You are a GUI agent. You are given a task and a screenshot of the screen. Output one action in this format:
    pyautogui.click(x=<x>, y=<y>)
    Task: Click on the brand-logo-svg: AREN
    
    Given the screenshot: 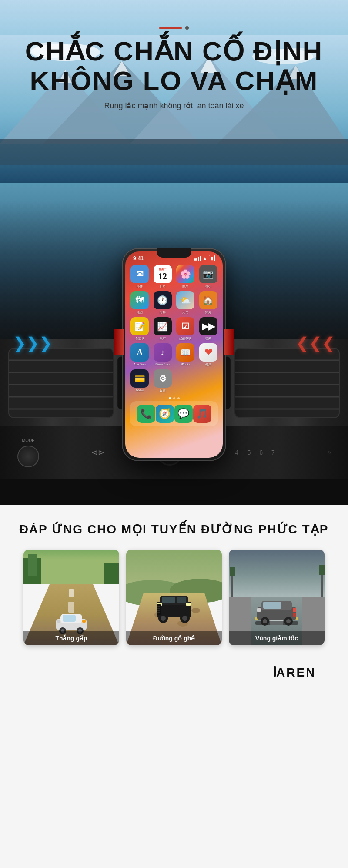 What is the action you would take?
    pyautogui.click(x=300, y=671)
    